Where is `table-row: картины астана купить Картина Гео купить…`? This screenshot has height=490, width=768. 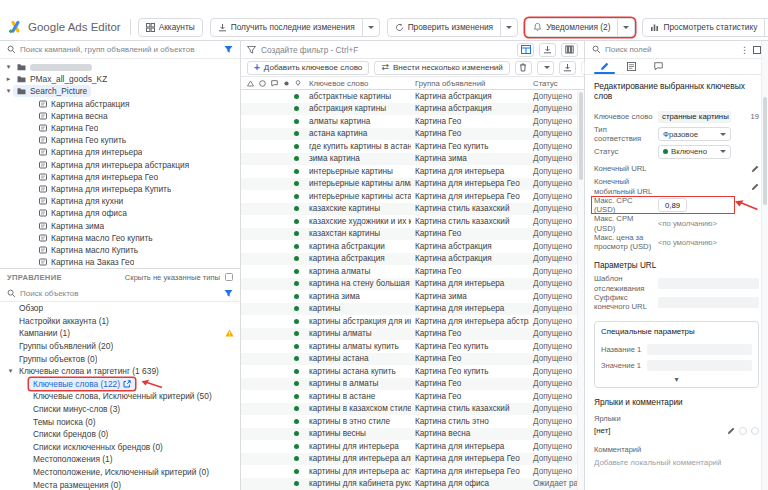
table-row: картины астана купить Картина Гео купить… is located at coordinates (412, 372).